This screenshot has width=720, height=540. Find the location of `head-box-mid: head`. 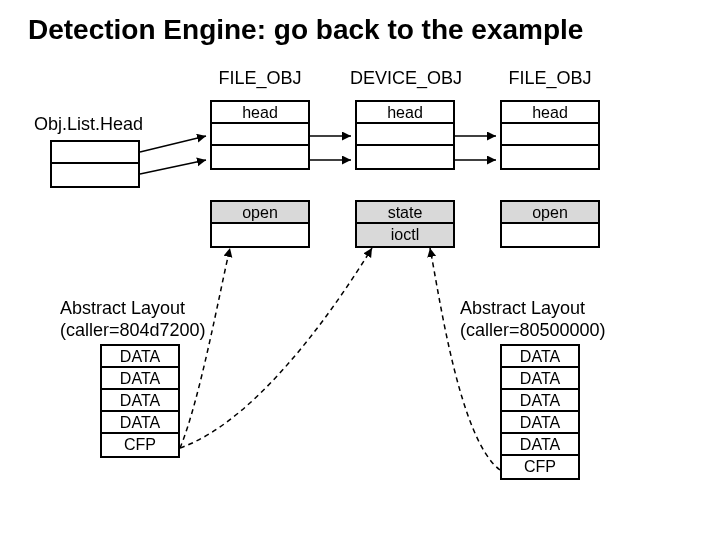

head-box-mid: head is located at coordinates (405, 135).